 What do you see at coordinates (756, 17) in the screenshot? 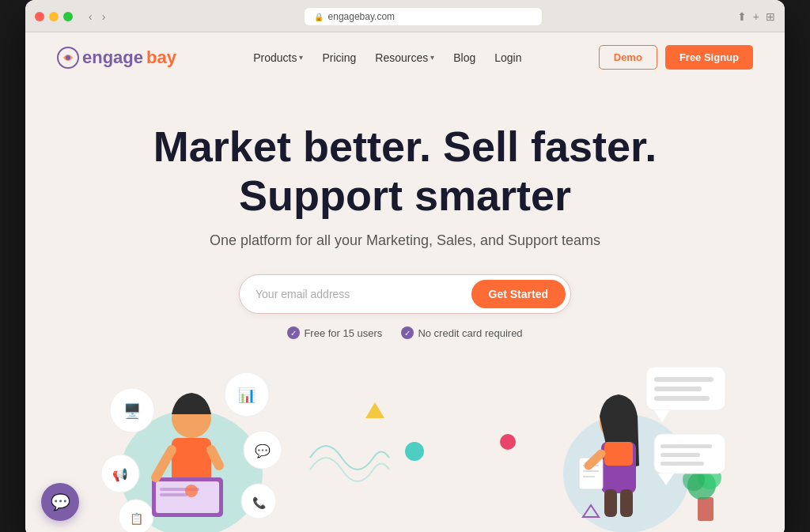
I see `new-tab-button: +` at bounding box center [756, 17].